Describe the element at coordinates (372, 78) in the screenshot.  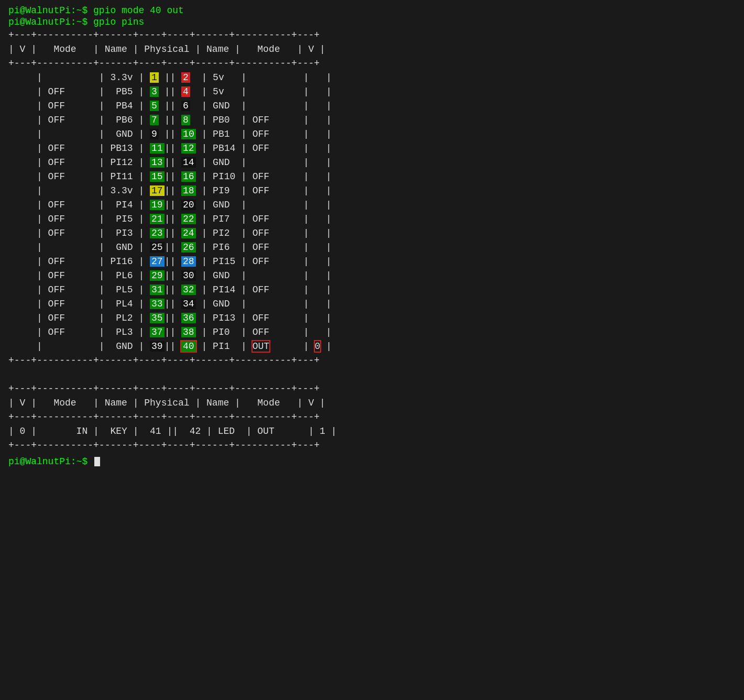
I see `pin-row-1: | | 3.3v | 1 || 2 | 5v | | |` at that location.